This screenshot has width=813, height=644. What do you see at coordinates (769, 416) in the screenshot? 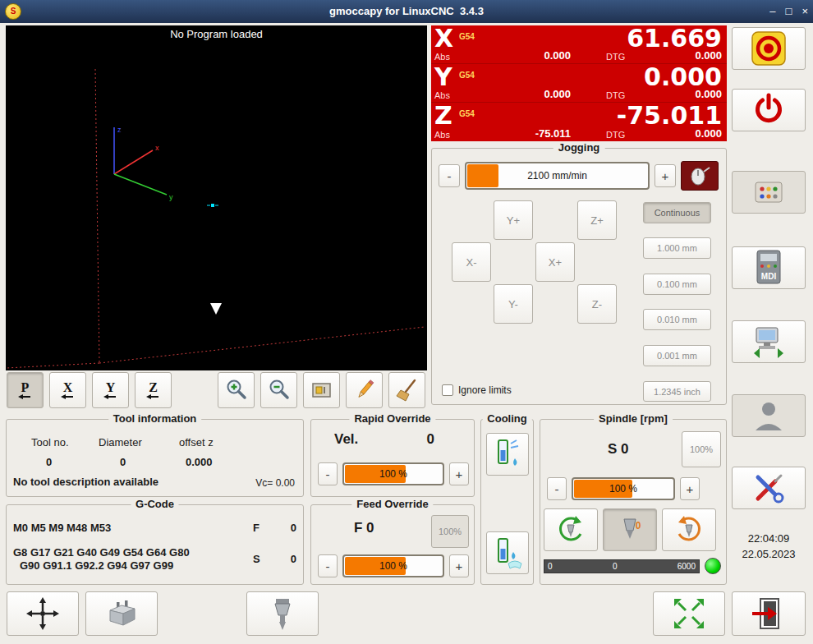
I see `user-settings-button` at bounding box center [769, 416].